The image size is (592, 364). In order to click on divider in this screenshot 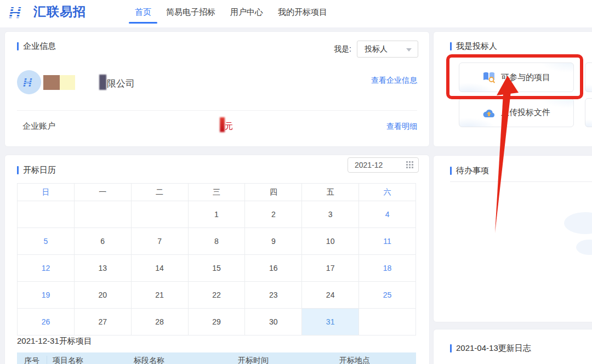, I will do `click(217, 111)`.